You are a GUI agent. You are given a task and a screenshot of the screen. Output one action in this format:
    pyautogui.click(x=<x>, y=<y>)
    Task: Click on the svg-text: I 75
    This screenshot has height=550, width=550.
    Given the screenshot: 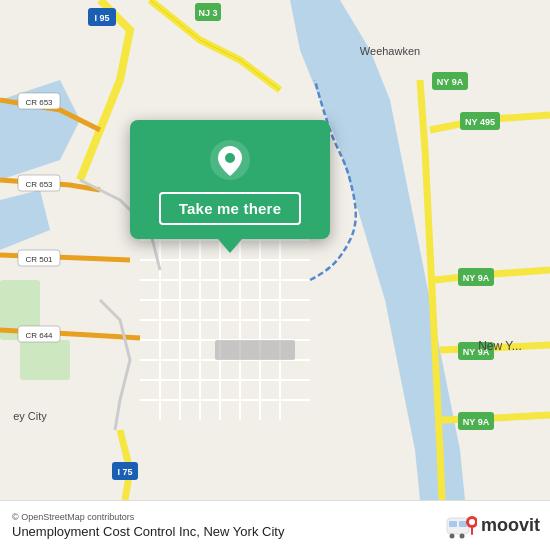 What is the action you would take?
    pyautogui.click(x=124, y=472)
    